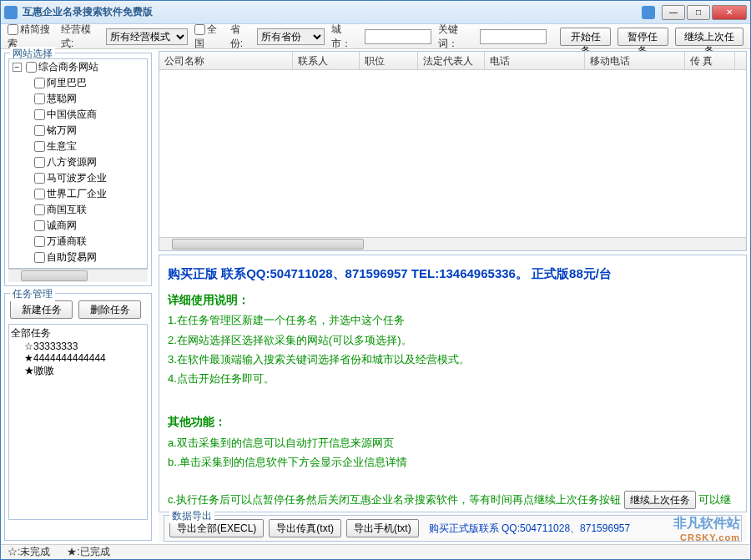 The width and height of the screenshot is (751, 560). Describe the element at coordinates (85, 371) in the screenshot. I see `task-item: ★嗷嗷` at that location.